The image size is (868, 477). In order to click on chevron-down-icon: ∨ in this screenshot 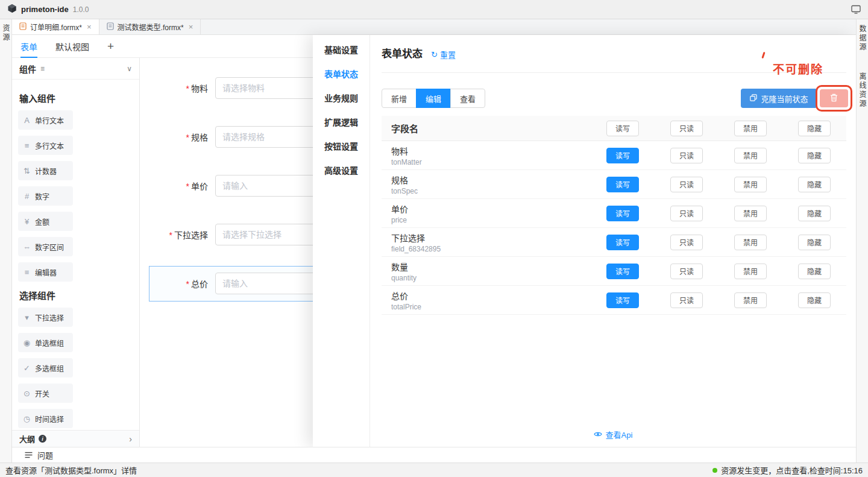, I will do `click(129, 69)`.